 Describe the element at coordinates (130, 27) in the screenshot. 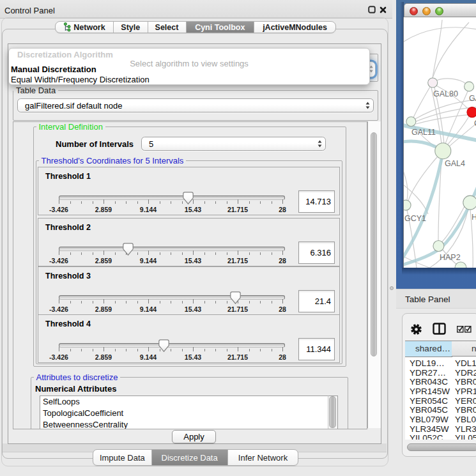

I see `tab-label: Style` at that location.